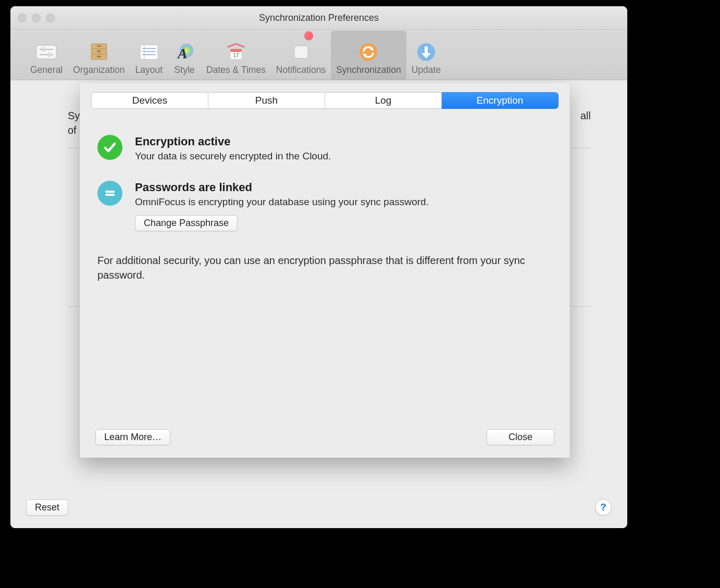 The width and height of the screenshot is (720, 588). I want to click on notification-icon, so click(301, 52).